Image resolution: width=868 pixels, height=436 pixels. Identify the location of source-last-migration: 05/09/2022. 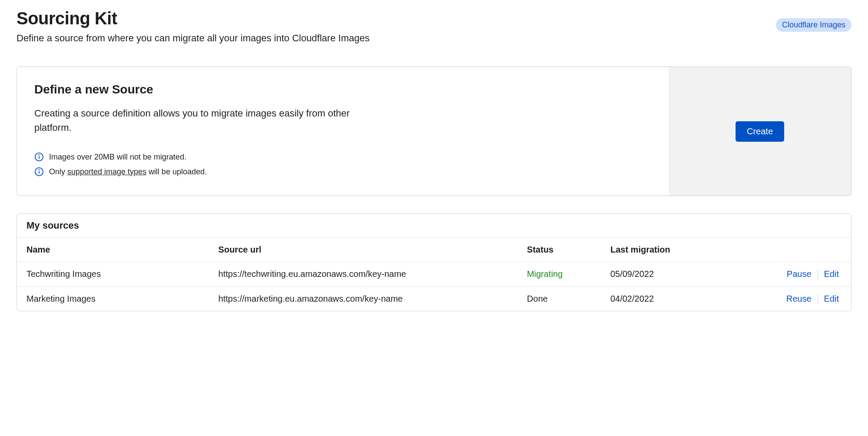
(659, 275).